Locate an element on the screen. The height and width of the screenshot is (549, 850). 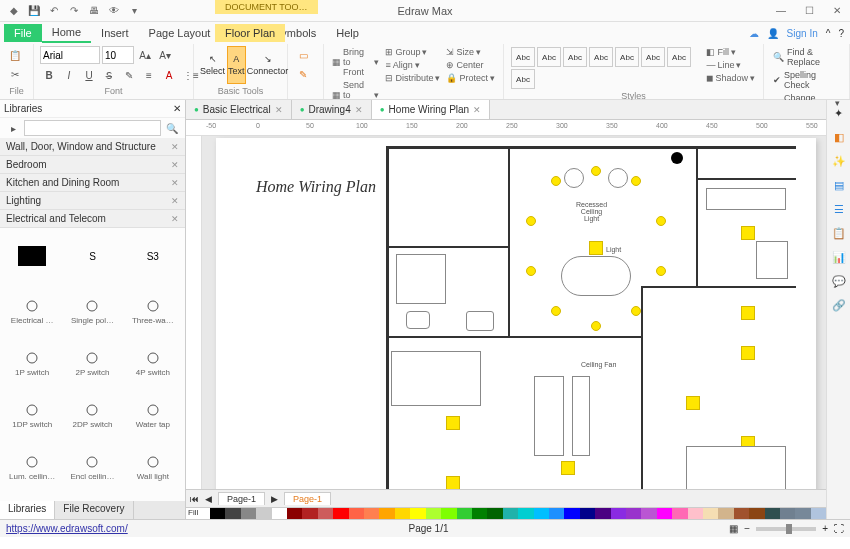
tab-libraries: Libraries is located at coordinates (28, 510).